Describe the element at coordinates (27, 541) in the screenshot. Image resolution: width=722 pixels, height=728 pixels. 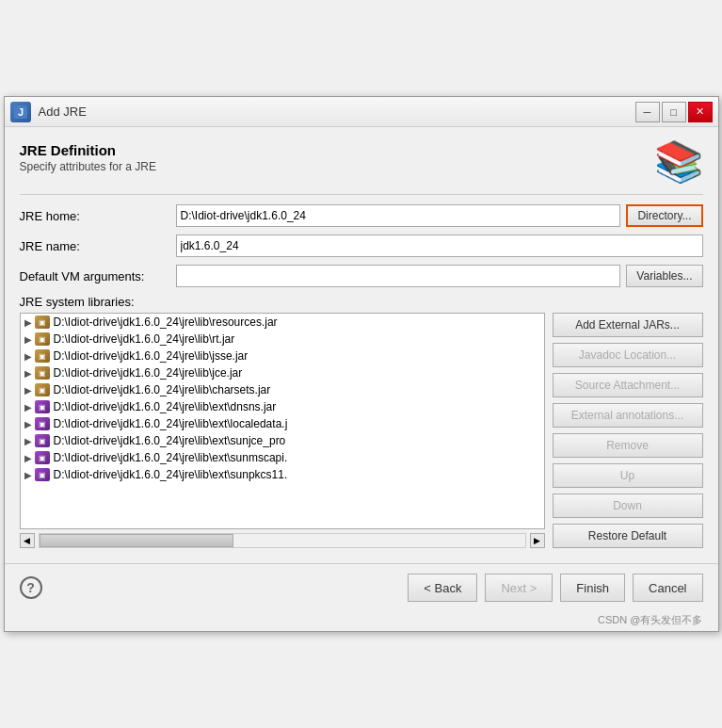
I see `scroll-left-btn: ◀` at that location.